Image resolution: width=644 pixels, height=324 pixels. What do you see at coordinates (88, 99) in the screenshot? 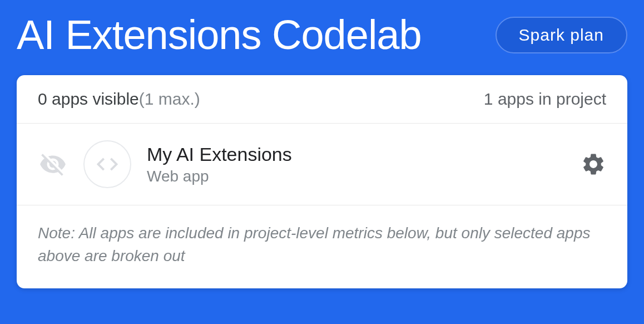
I see `apps-visible-count: 0 apps visible` at bounding box center [88, 99].